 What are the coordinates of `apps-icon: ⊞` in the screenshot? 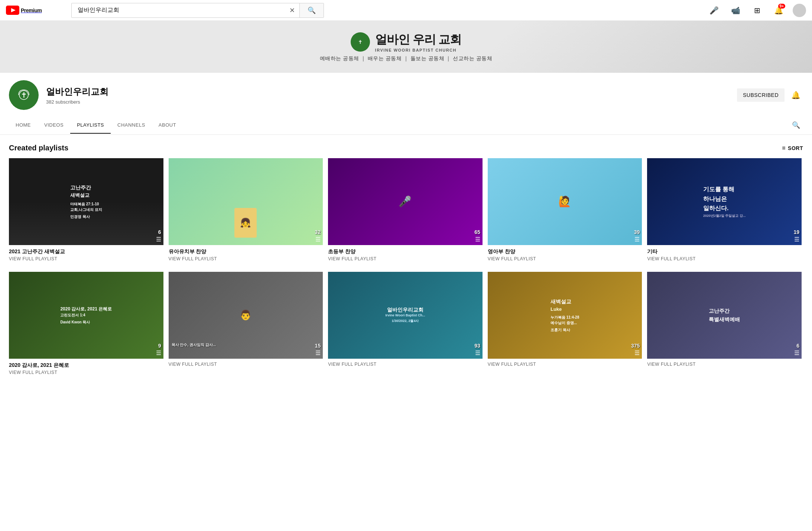 It's located at (757, 10).